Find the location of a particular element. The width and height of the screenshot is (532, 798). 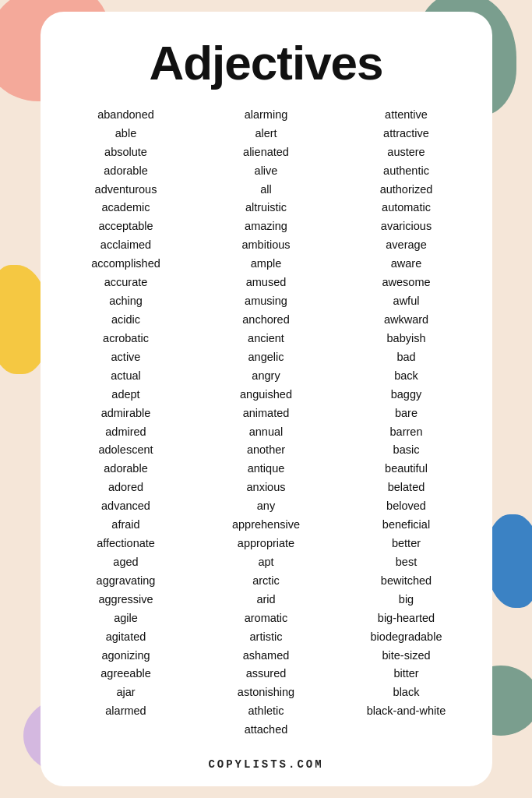

list-item: beneficial is located at coordinates (407, 525).